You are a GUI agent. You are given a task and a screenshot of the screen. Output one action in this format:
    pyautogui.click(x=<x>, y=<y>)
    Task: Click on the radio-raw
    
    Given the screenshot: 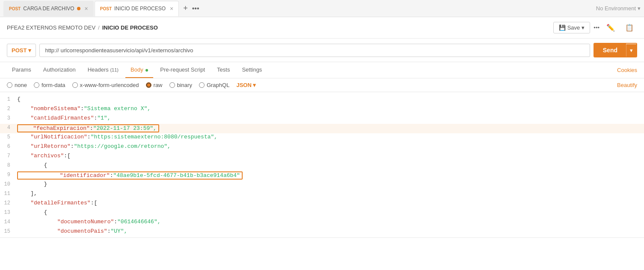 What is the action you would take?
    pyautogui.click(x=149, y=85)
    